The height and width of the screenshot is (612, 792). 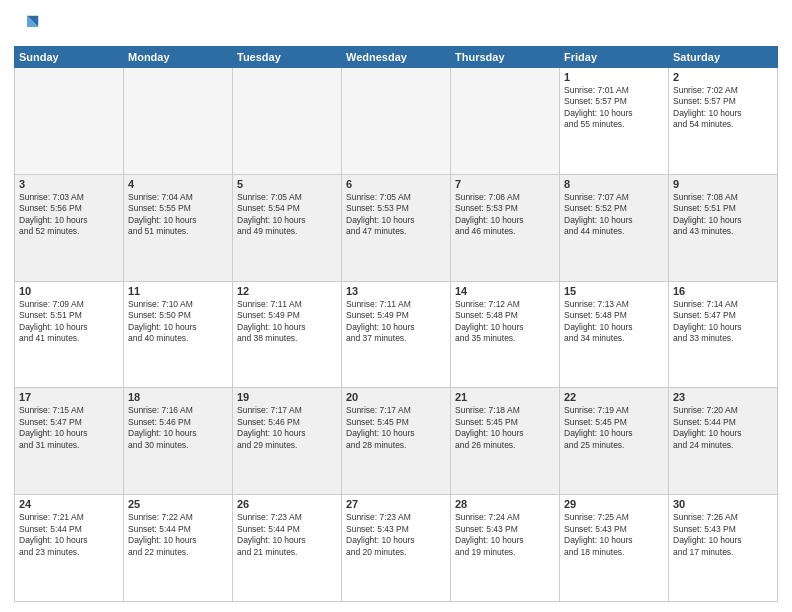 What do you see at coordinates (396, 548) in the screenshot?
I see `calendar-cell: 27Sunrise: 7:23 AM Sunset: 5:43 PM Dayli…` at bounding box center [396, 548].